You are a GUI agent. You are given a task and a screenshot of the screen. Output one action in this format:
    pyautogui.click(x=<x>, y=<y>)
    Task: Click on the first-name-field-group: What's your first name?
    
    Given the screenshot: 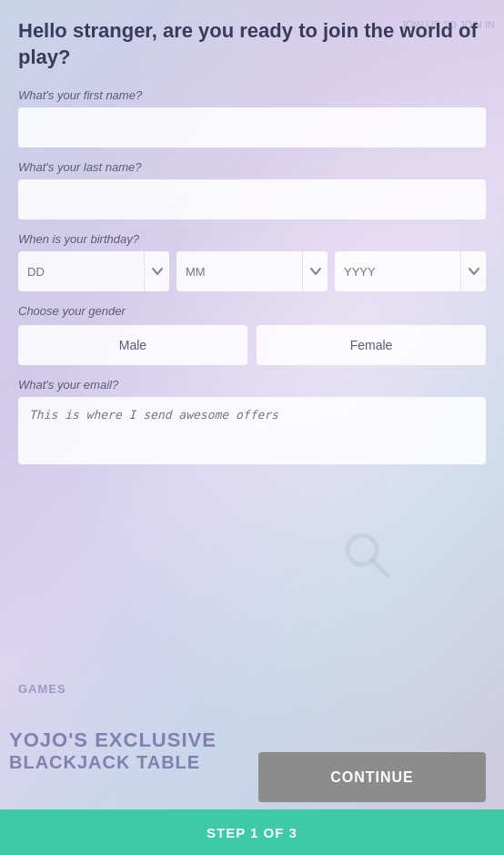 What is the action you would take?
    pyautogui.click(x=252, y=124)
    